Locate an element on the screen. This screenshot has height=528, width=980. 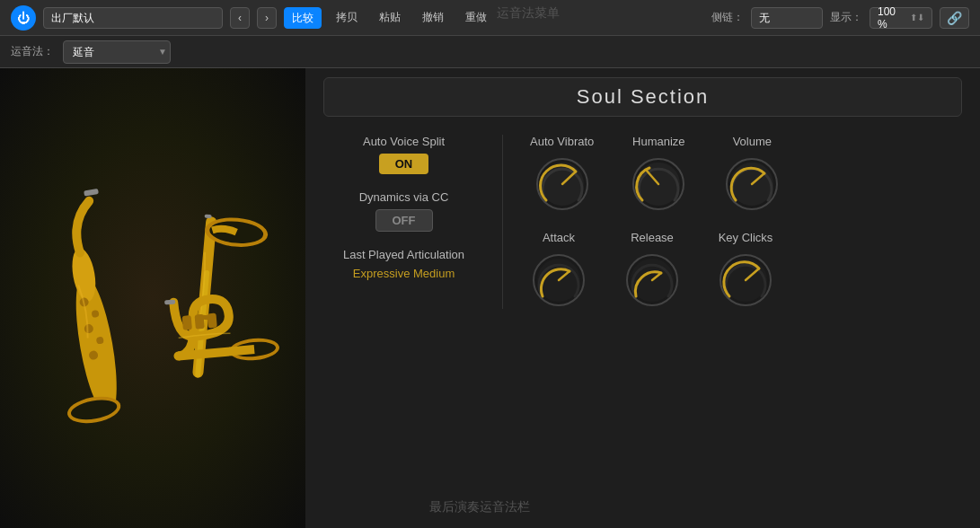
articulation-value: Expressive Medium is located at coordinates (404, 273).